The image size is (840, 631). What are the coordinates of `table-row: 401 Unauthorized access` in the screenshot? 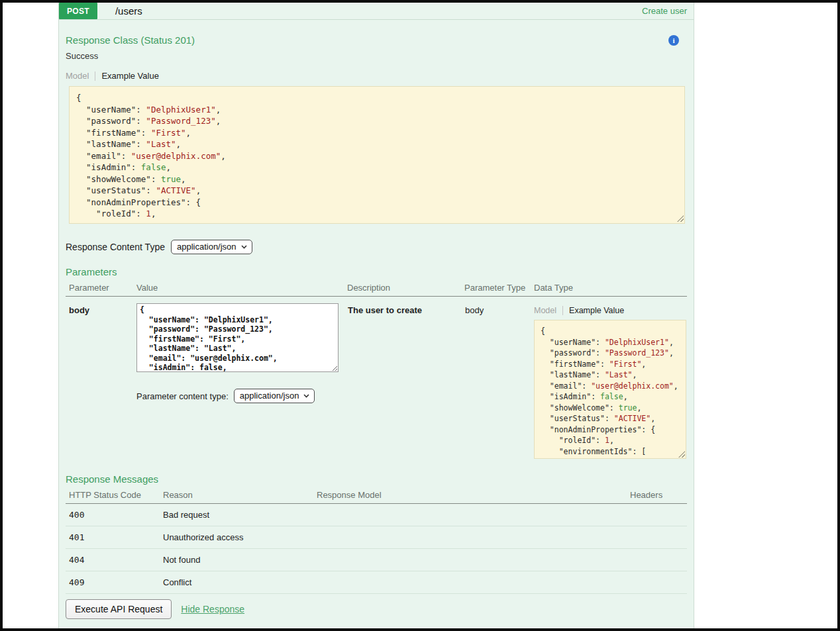 It's located at (376, 538).